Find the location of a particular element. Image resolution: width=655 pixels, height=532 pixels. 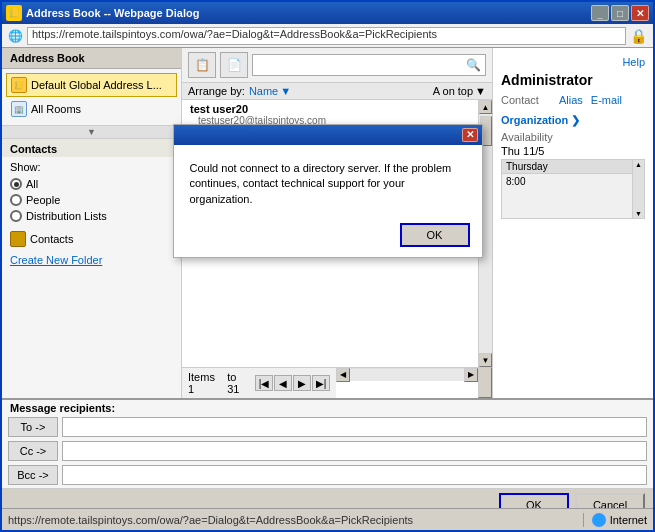

show-all-option: All is located at coordinates (92, 184).